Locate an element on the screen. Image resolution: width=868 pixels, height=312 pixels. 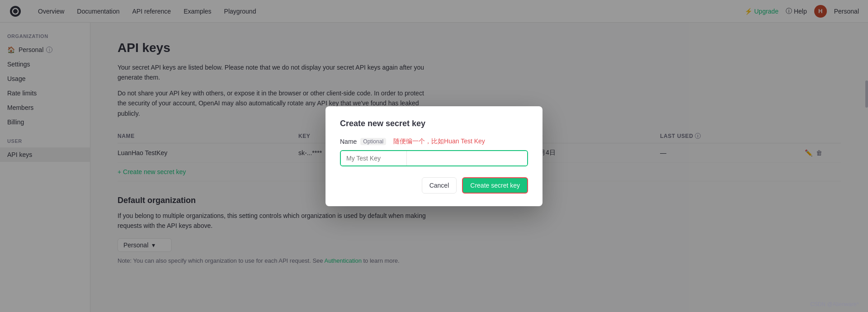
modal-input-wrapper is located at coordinates (434, 158).